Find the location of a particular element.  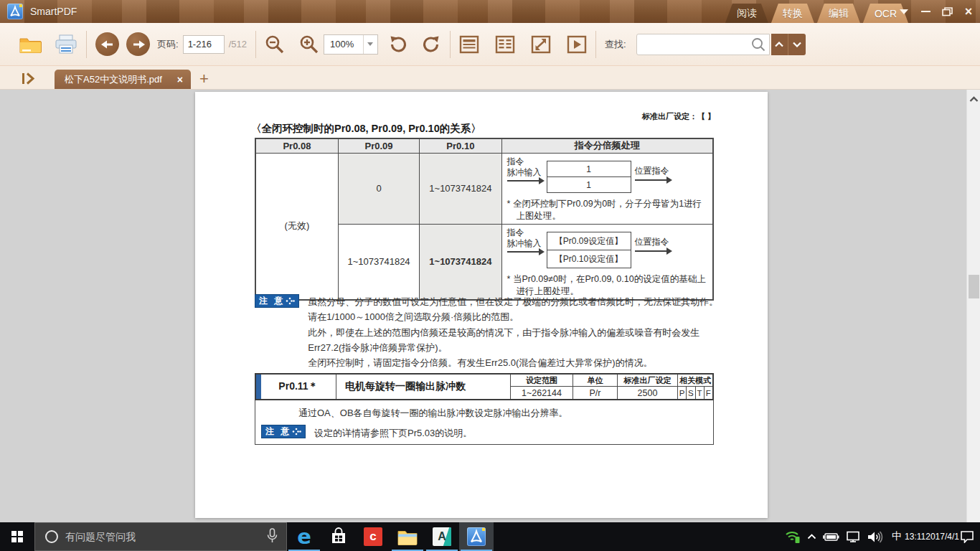

parameter-spec-table: 设定范围 1~262144 单位 P/r 标准出厂设定 2500 相关模式 P … is located at coordinates (611, 387).